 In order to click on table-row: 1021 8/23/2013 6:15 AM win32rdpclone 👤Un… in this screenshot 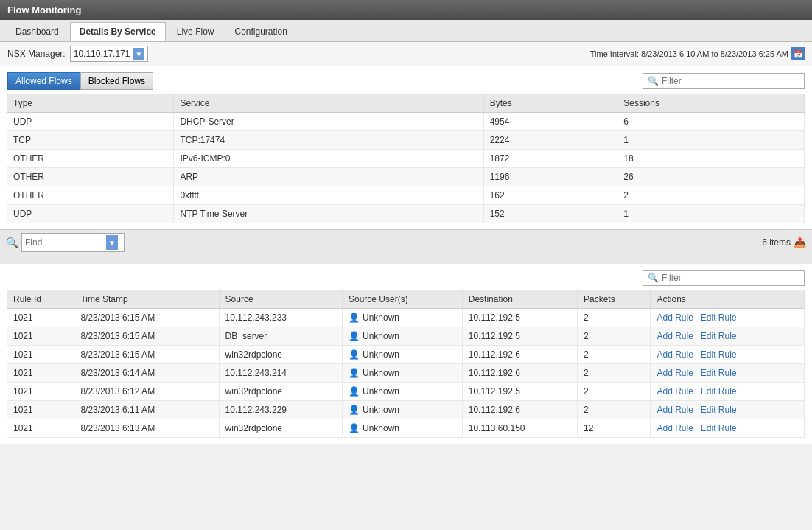, I will do `click(406, 355)`.